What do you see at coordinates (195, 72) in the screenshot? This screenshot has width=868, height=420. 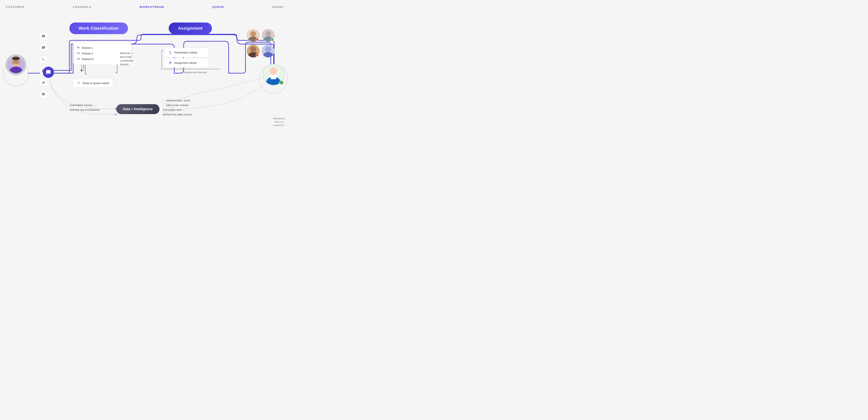 I see `assignment-method-label: Assignment Method` at bounding box center [195, 72].